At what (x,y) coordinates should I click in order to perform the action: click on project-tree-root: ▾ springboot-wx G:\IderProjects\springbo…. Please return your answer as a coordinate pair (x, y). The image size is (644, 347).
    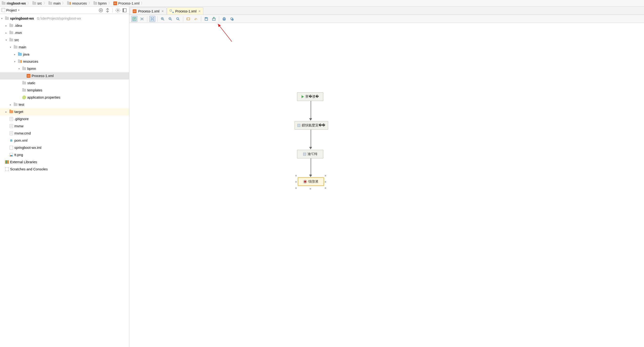
    Looking at the image, I should click on (64, 18).